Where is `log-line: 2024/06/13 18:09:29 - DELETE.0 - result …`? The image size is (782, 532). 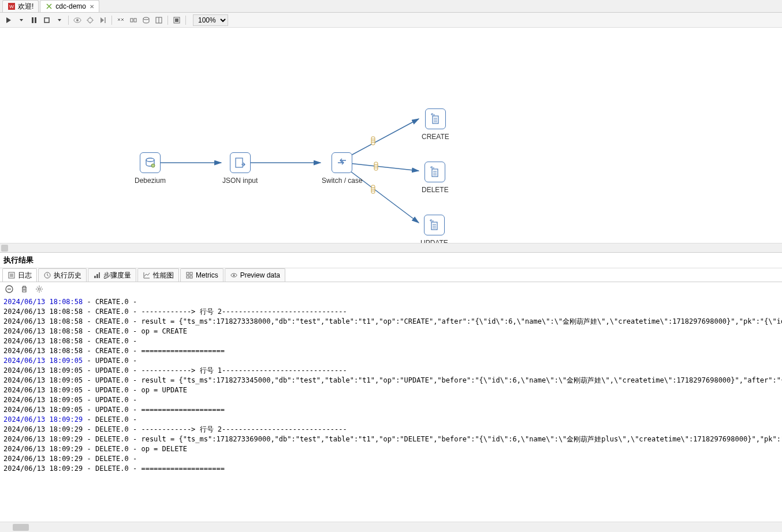 log-line: 2024/06/13 18:09:29 - DELETE.0 - result … is located at coordinates (391, 440).